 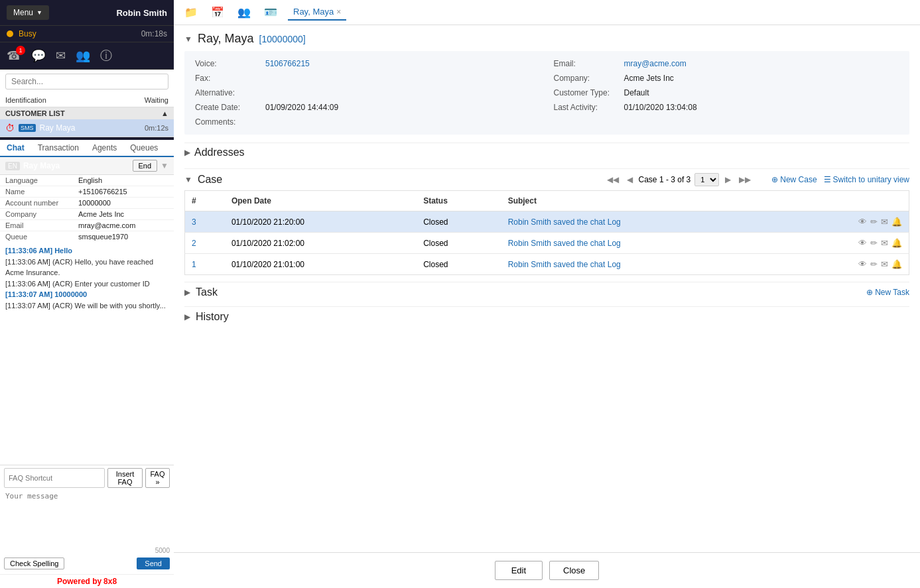 What do you see at coordinates (87, 581) in the screenshot?
I see `powered-by: Powered by 8x8` at bounding box center [87, 581].